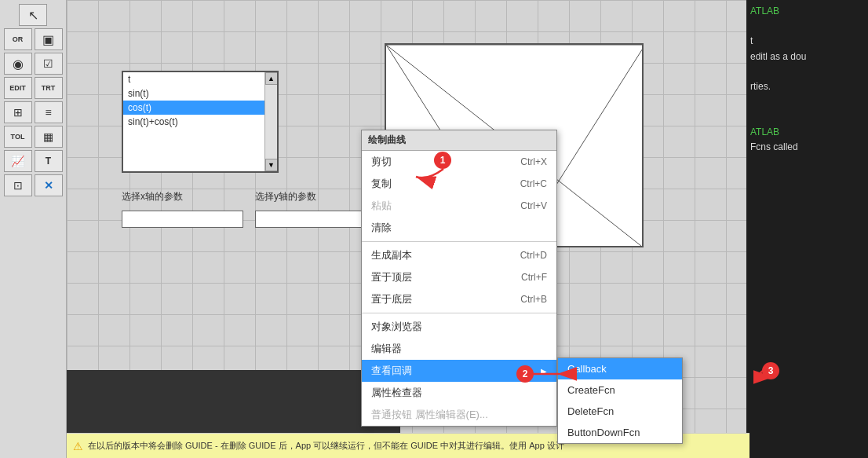 The height and width of the screenshot is (458, 868). Describe the element at coordinates (381, 206) in the screenshot. I see `ctx-paste-label: 粘贴` at that location.